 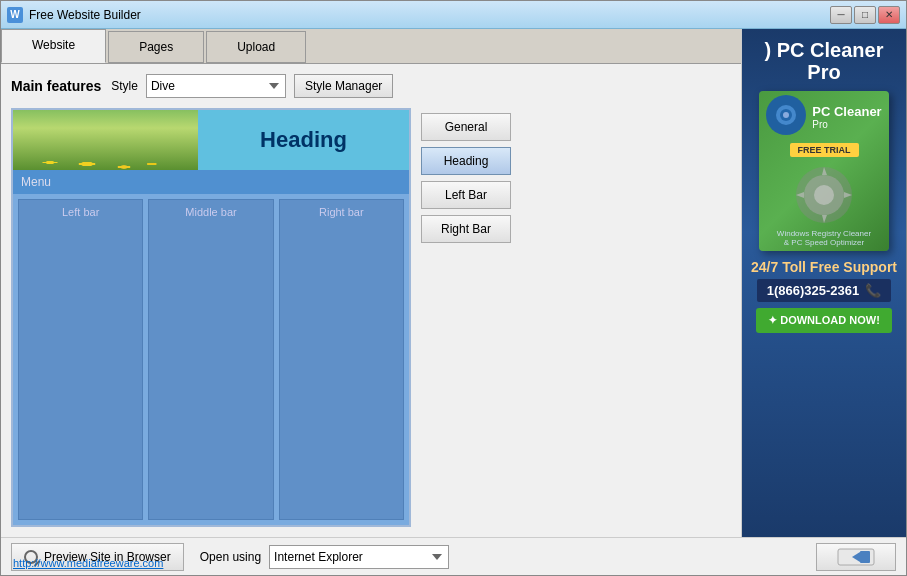 What do you see at coordinates (824, 150) in the screenshot?
I see `ad-box-badge: FREE TRIAL` at bounding box center [824, 150].